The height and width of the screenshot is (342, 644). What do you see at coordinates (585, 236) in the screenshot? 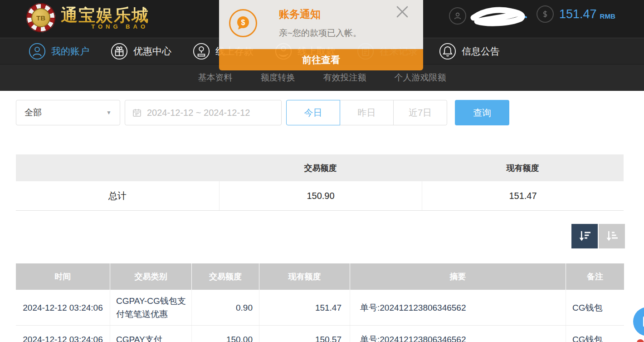
I see `sort-descending-icon` at bounding box center [585, 236].